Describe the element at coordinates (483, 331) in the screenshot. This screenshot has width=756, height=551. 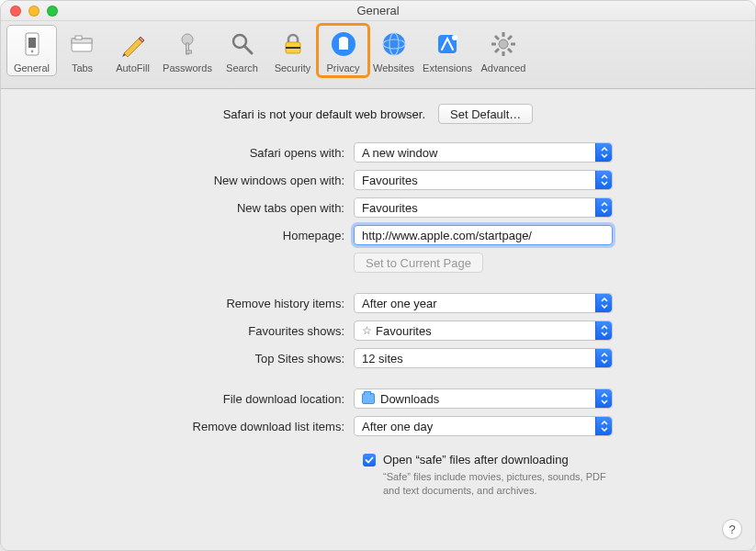
I see `favourites-shows-select: ☆ Favourites` at that location.